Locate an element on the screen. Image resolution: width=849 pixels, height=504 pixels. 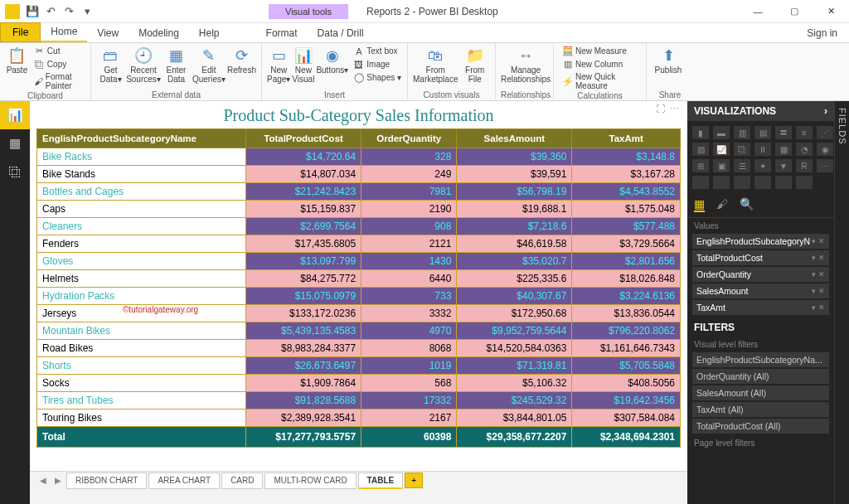
page-tab: CARD is located at coordinates (242, 481).